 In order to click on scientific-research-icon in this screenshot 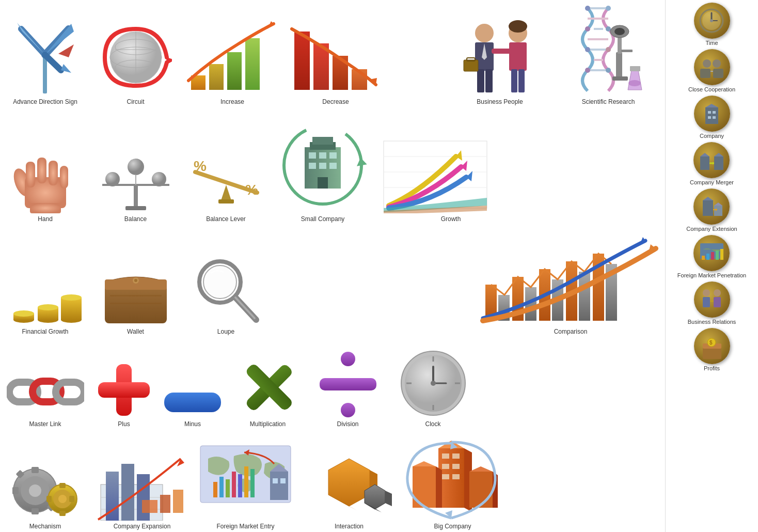, I will do `click(608, 51)`.